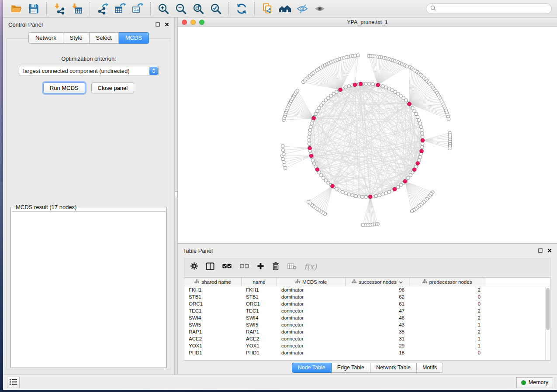  Describe the element at coordinates (367, 339) in the screenshot. I see `table-row: ACE2ACE2connector311` at that location.